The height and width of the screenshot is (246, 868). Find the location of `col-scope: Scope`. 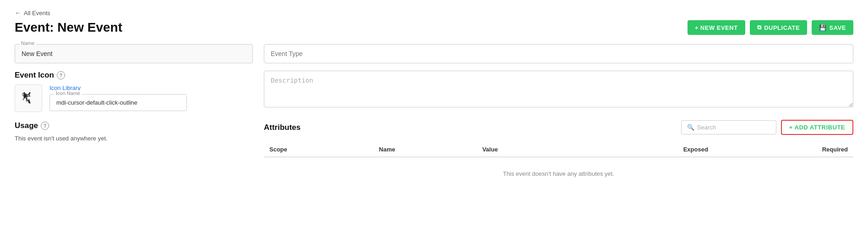

col-scope: Scope is located at coordinates (319, 150).